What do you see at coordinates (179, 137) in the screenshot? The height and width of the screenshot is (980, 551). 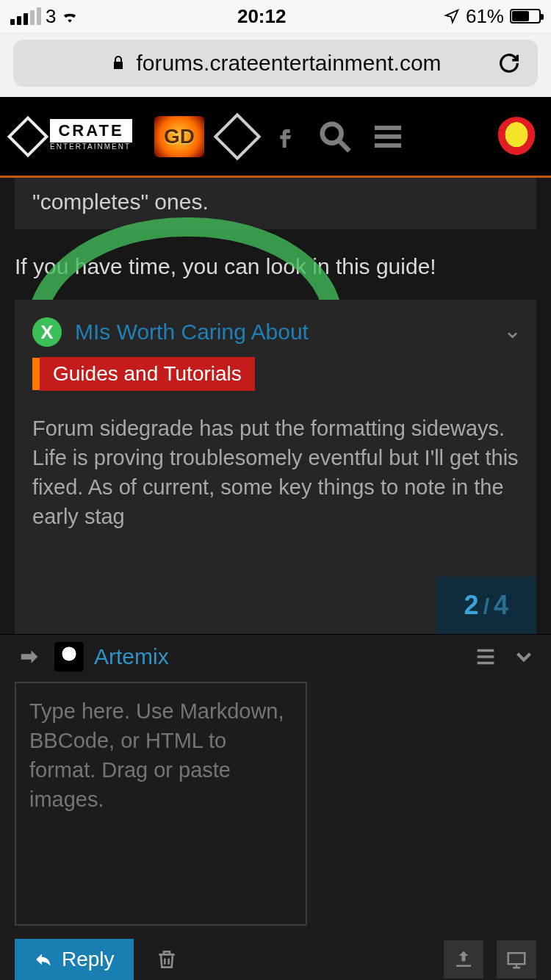 I see `gd-logo: GD` at bounding box center [179, 137].